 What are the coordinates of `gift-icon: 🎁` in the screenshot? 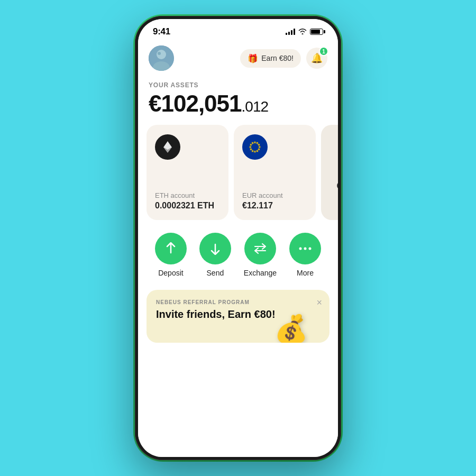 It's located at (253, 58).